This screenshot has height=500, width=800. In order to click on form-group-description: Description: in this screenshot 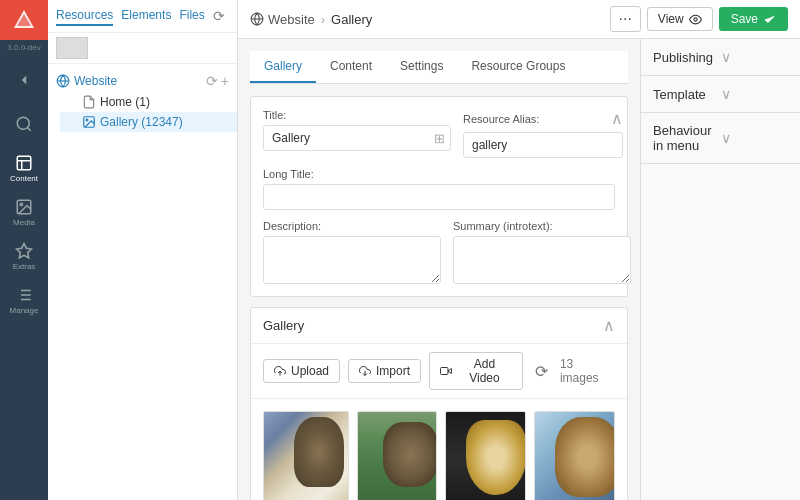, I will do `click(352, 252)`.